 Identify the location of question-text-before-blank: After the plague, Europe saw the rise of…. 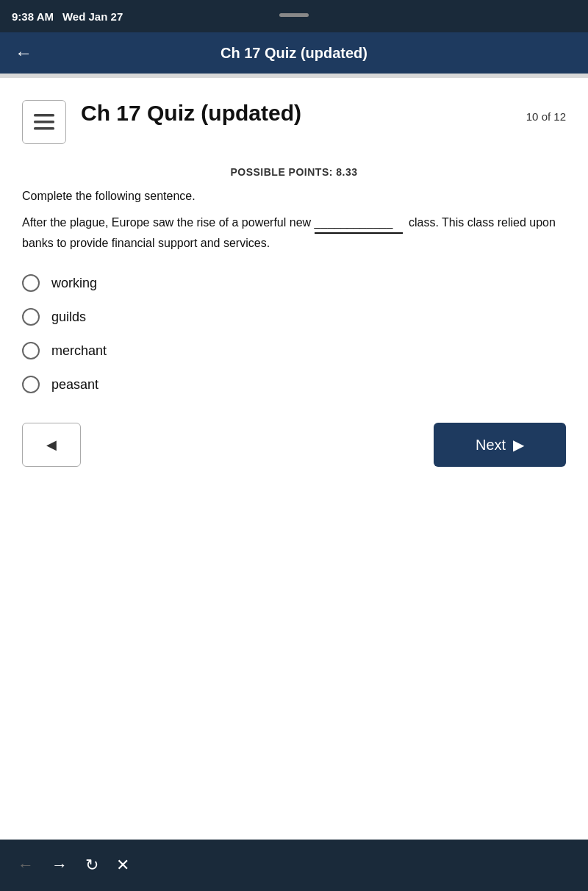
(166, 222).